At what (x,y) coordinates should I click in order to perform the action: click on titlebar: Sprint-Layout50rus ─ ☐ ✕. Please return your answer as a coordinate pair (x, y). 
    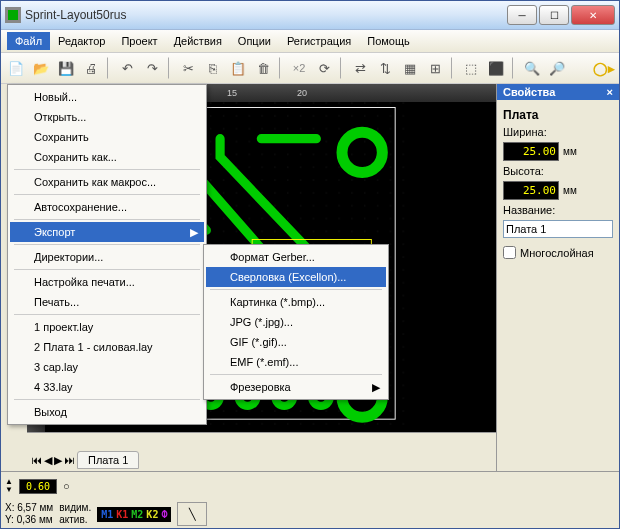
    Looking at the image, I should click on (310, 16).